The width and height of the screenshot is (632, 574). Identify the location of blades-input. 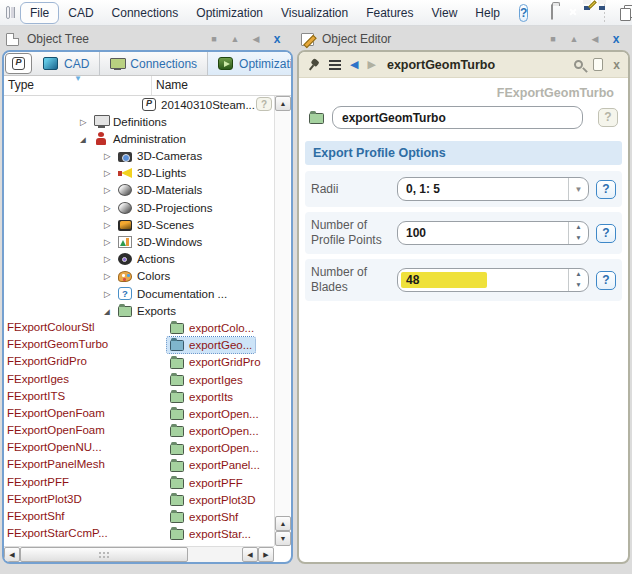
(483, 280).